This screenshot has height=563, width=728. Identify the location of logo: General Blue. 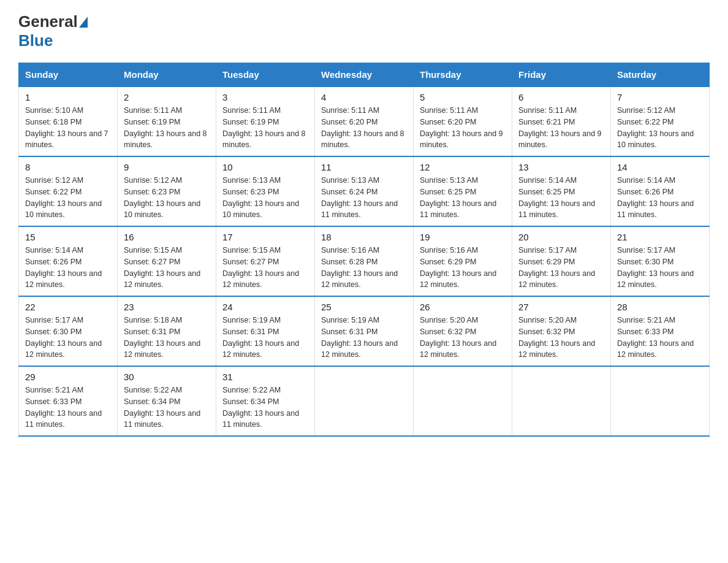
(54, 31).